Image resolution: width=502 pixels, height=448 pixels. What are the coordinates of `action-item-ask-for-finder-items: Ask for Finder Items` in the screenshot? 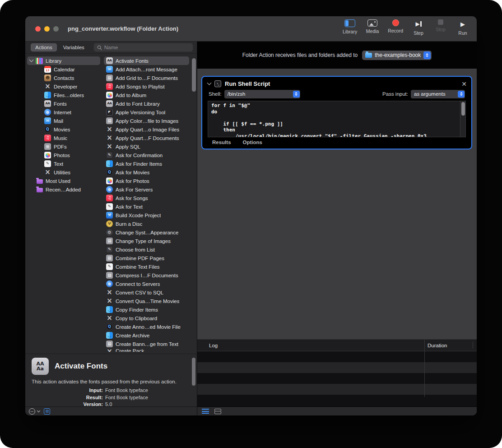 It's located at (146, 163).